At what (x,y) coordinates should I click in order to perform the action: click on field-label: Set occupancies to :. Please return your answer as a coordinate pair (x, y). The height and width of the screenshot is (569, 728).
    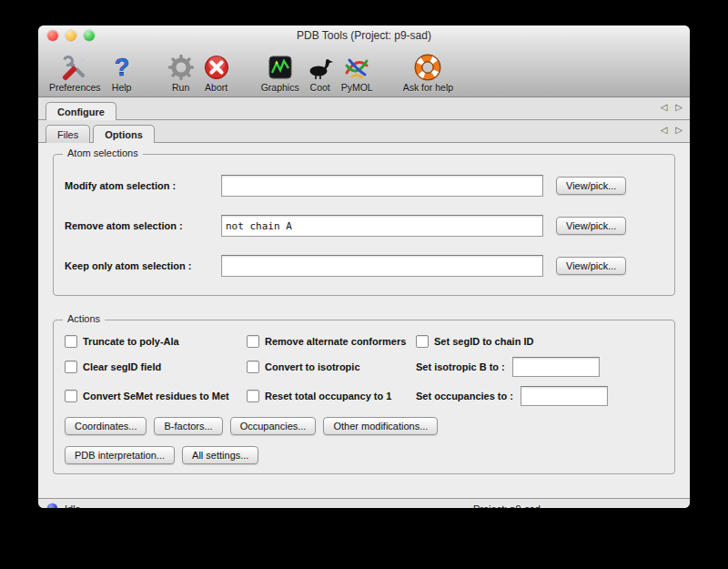
    Looking at the image, I should click on (464, 396).